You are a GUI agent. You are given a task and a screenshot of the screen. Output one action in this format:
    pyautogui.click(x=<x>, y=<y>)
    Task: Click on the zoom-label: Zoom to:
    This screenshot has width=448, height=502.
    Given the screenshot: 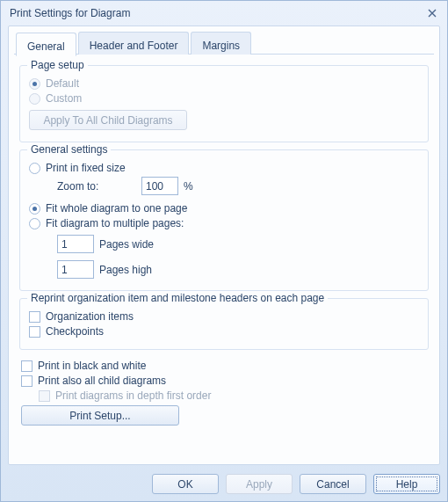 What is the action you would take?
    pyautogui.click(x=97, y=186)
    